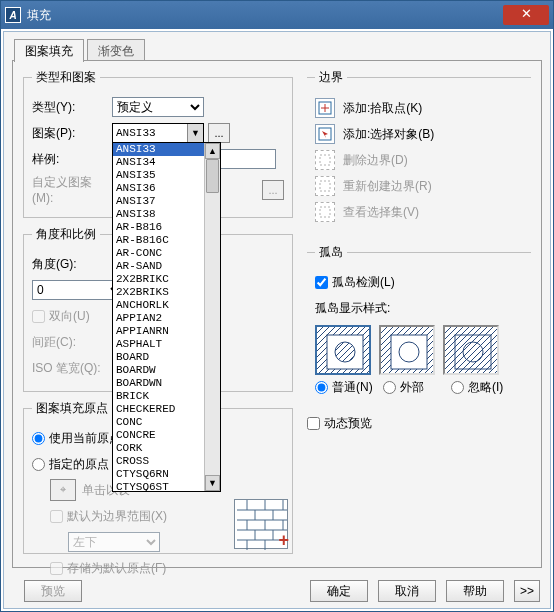 This screenshot has height=612, width=554. What do you see at coordinates (158, 144) in the screenshot?
I see `type-pattern-group: 类型和图案 类型(Y): 预定义 图案(P): ANSI33 ▼` at bounding box center [158, 144].